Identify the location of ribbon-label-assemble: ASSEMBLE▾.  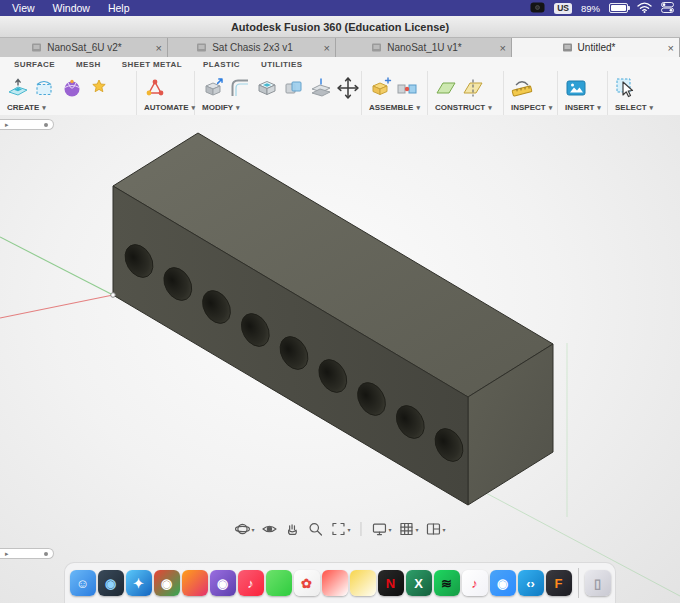
(394, 108).